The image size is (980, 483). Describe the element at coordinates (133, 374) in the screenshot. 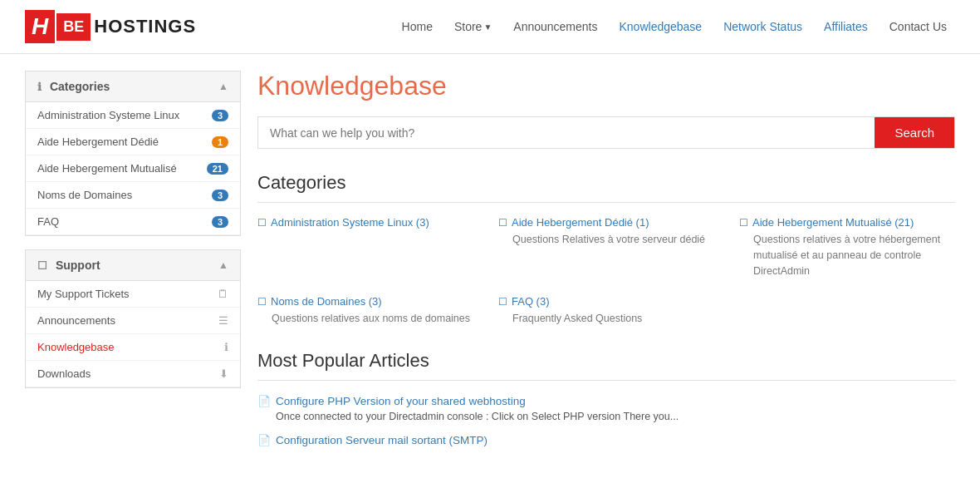

I see `sidebar-downloads: Downloads ⬇` at that location.